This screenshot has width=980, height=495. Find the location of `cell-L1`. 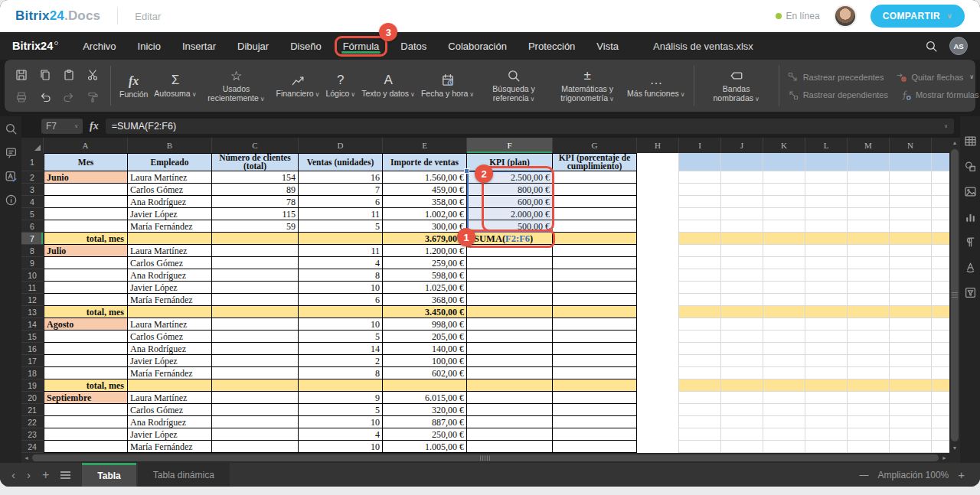

cell-L1 is located at coordinates (827, 162).